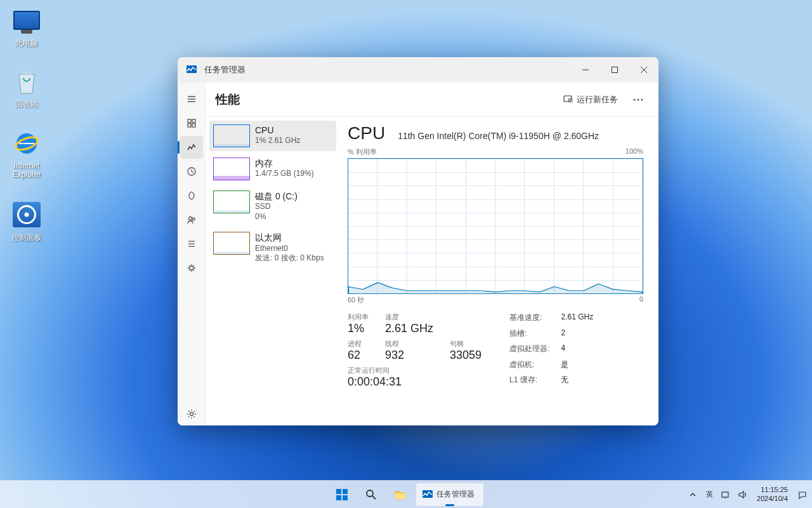 The height and width of the screenshot is (508, 812). Describe the element at coordinates (278, 130) in the screenshot. I see `perf-item-name: CPU` at that location.